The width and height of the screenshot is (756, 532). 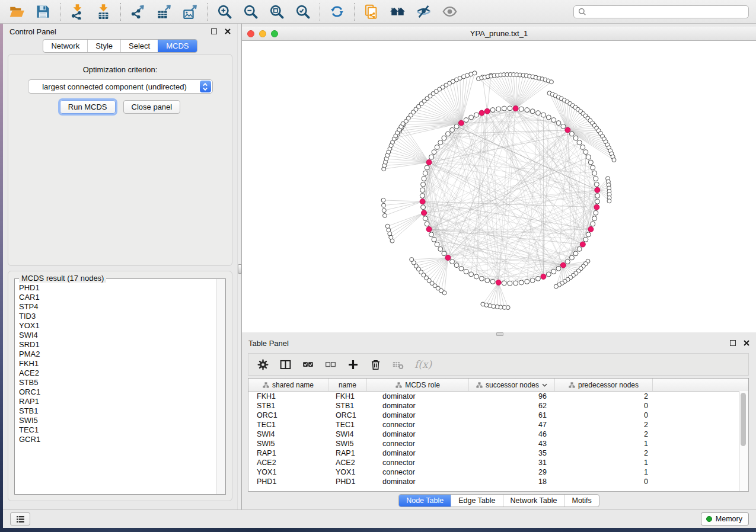 I want to click on vertical-splitter-handle, so click(x=240, y=269).